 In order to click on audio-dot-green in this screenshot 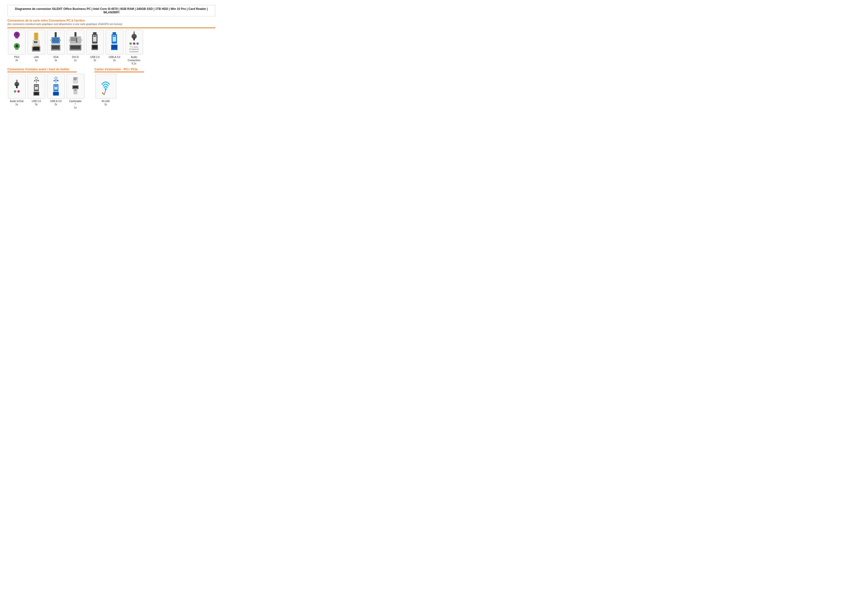, I will do `click(131, 44)`.